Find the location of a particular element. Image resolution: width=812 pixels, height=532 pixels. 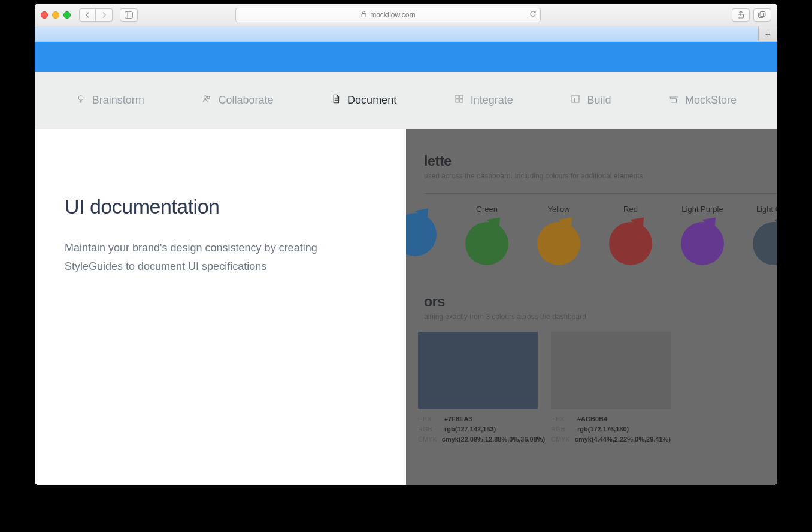

droplet-label: Light Purple is located at coordinates (702, 209).